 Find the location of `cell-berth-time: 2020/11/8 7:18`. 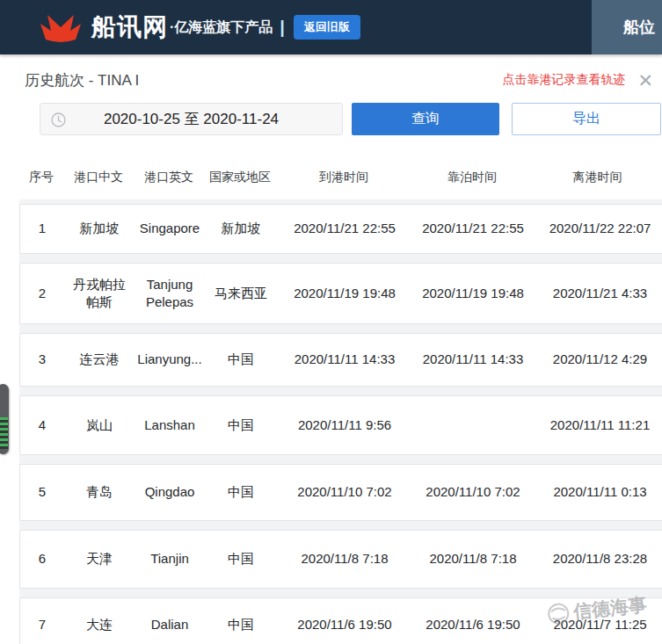

cell-berth-time: 2020/11/8 7:18 is located at coordinates (473, 559).